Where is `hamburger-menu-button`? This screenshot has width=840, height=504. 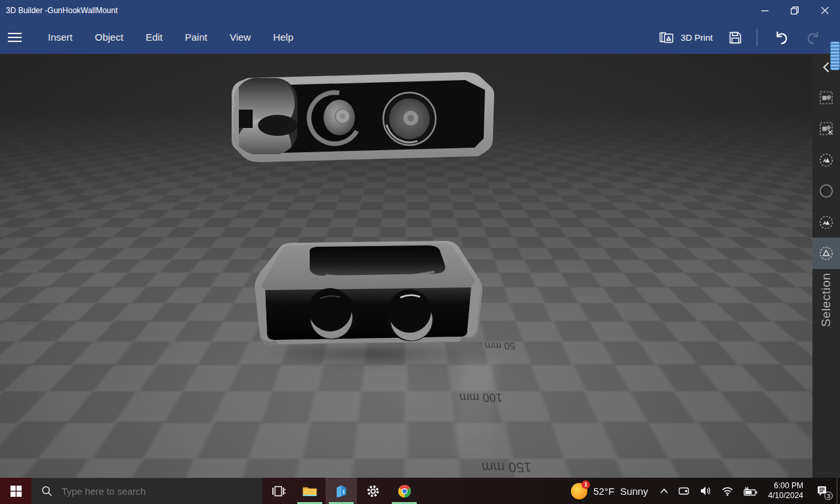
hamburger-menu-button is located at coordinates (14, 37).